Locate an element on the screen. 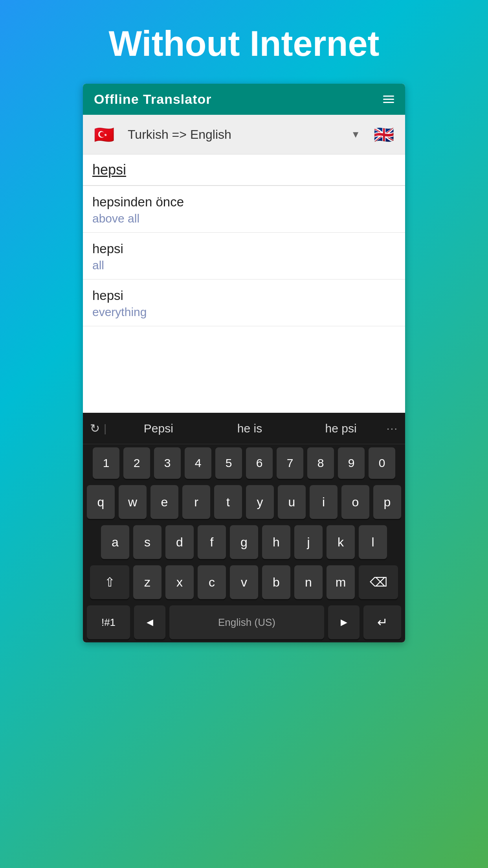 The height and width of the screenshot is (868, 488). key-c: c is located at coordinates (212, 582).